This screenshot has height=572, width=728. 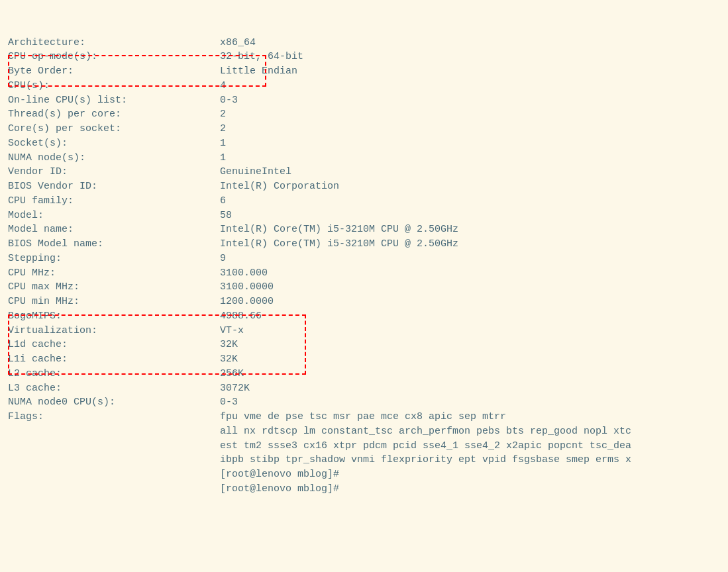 What do you see at coordinates (364, 101) in the screenshot?
I see `terminal-line: On-line CPU(s) list: 0-3` at bounding box center [364, 101].